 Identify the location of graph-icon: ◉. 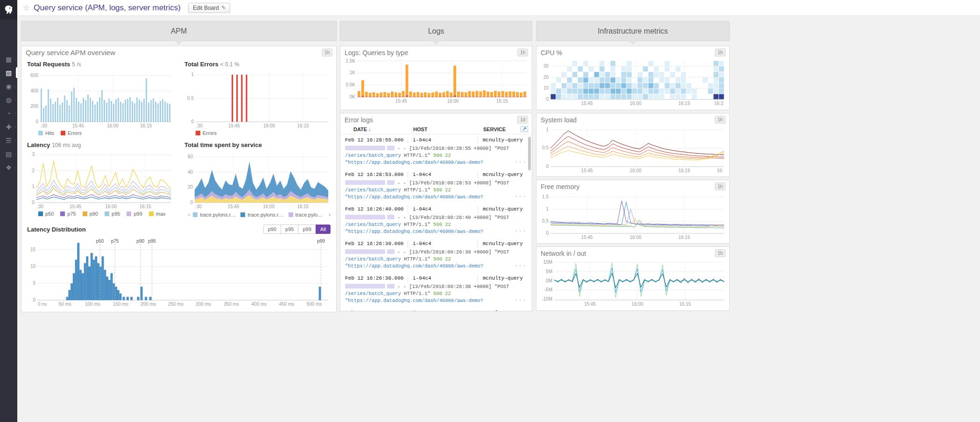
(8, 86).